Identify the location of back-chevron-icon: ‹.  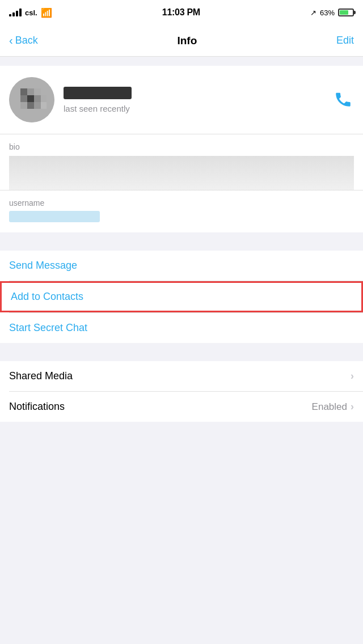
(11, 40).